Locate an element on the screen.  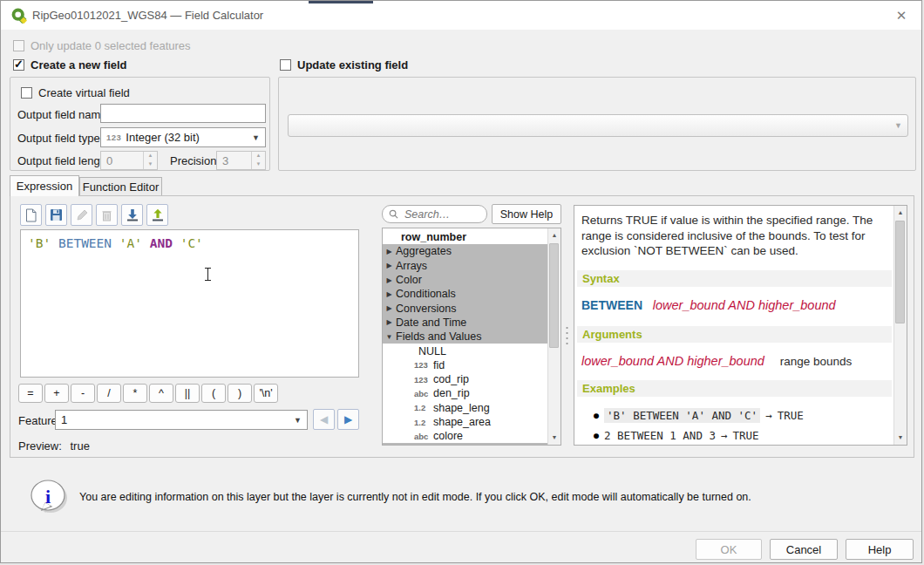
edit-mode-warning: You are editing information on this laye… is located at coordinates (415, 497).